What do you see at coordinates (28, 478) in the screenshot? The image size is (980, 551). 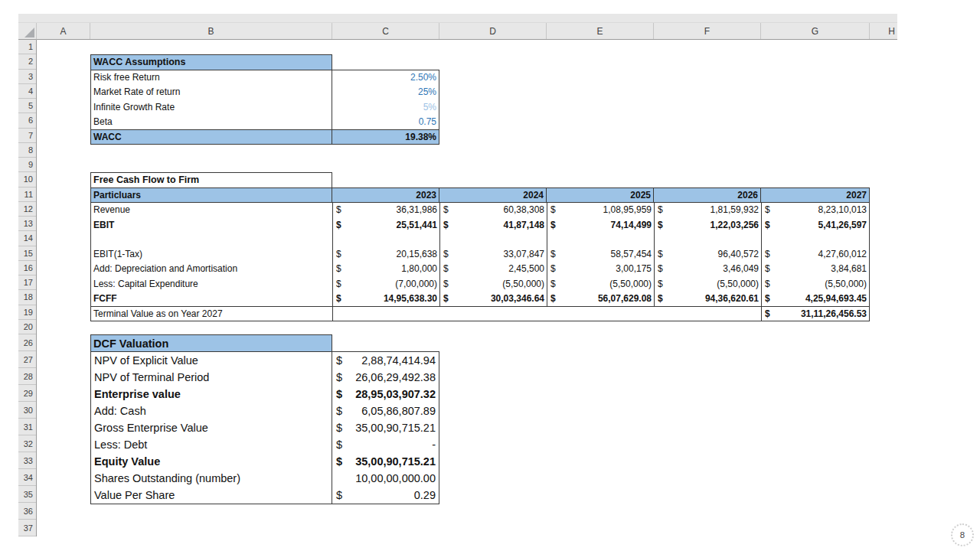 I see `row-header-34: 34` at bounding box center [28, 478].